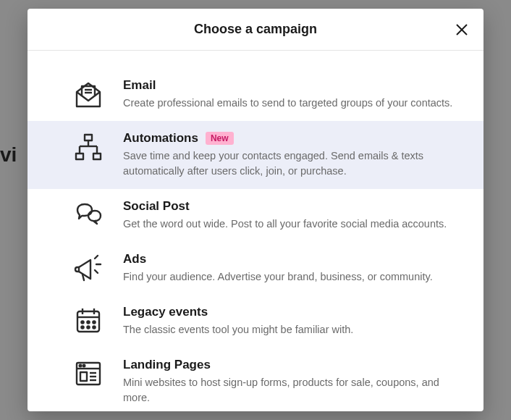 The height and width of the screenshot is (420, 511). What do you see at coordinates (289, 155) in the screenshot?
I see `option-text: Automations New Save time and keep your …` at bounding box center [289, 155].